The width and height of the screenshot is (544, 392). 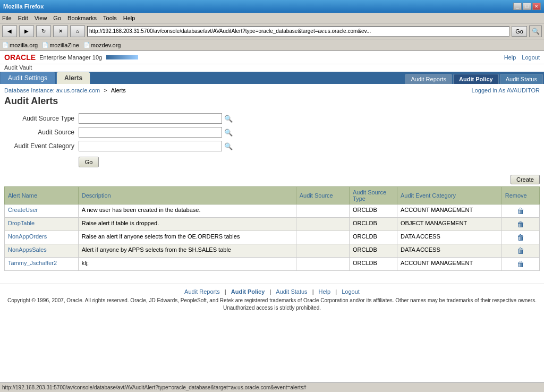 What do you see at coordinates (272, 292) in the screenshot?
I see `footer-links: Audit Reports | Audit Policy | Audit Sta…` at bounding box center [272, 292].